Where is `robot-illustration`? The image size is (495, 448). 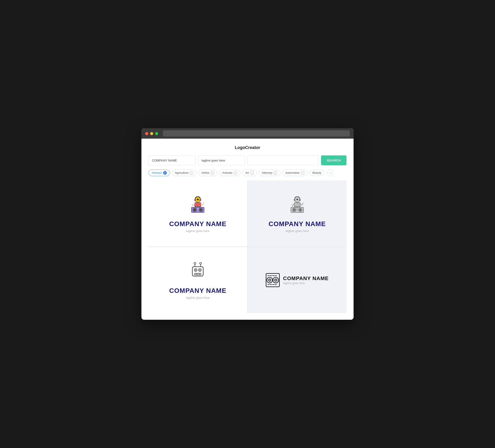
robot-illustration is located at coordinates (198, 272).